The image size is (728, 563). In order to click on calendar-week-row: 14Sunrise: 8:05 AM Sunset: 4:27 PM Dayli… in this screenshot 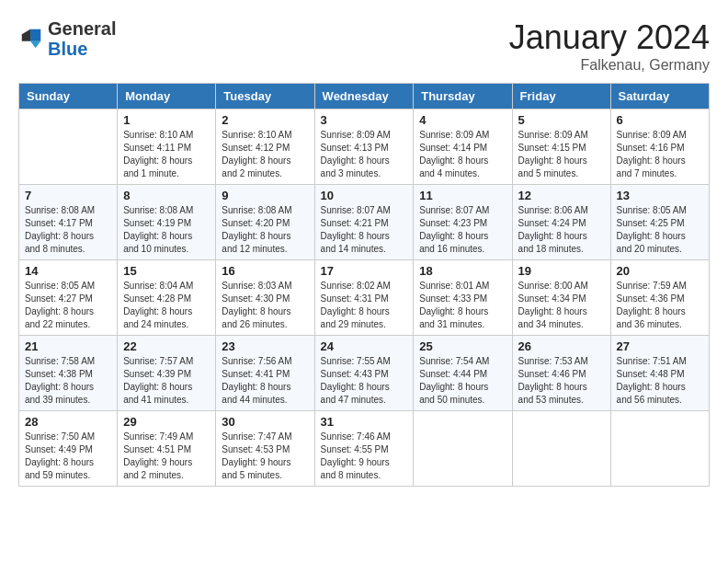, I will do `click(364, 298)`.